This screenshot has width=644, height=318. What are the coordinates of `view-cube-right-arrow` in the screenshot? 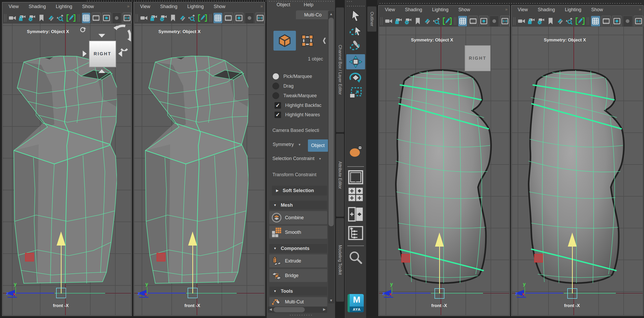 It's located at (120, 54).